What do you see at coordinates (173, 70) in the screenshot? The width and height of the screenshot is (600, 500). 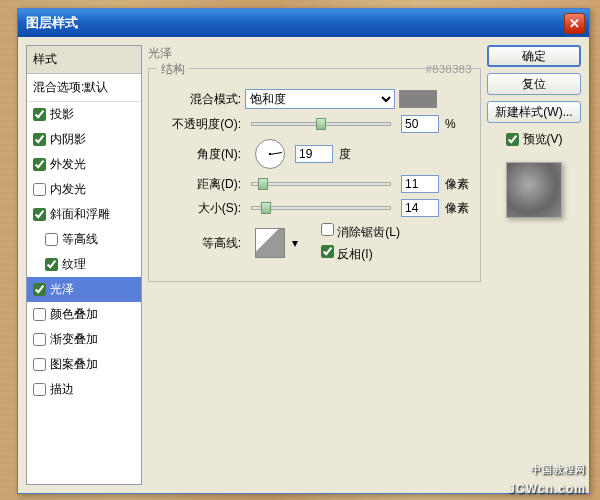 I see `fieldset-legend: 结构` at bounding box center [173, 70].